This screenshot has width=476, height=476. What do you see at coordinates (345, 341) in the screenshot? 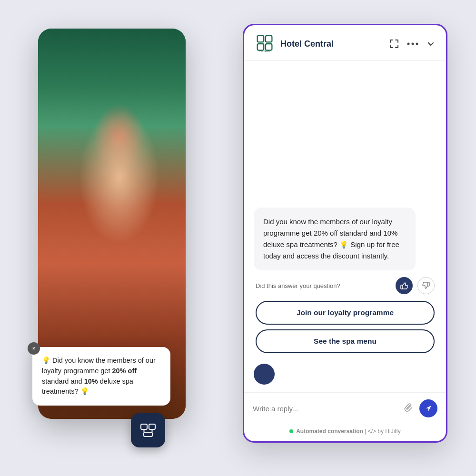
I see `see-spa-menu-button: See the spa menu` at bounding box center [345, 341].